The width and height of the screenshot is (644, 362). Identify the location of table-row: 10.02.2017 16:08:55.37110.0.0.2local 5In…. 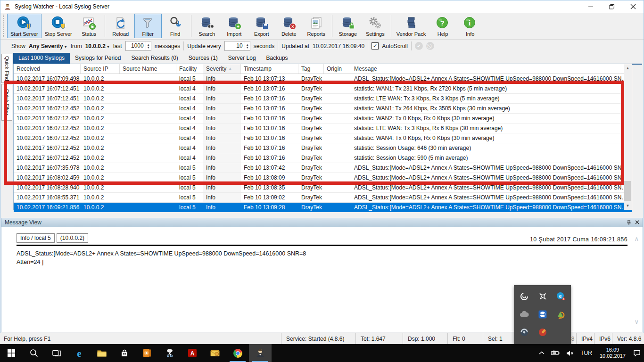
(322, 198).